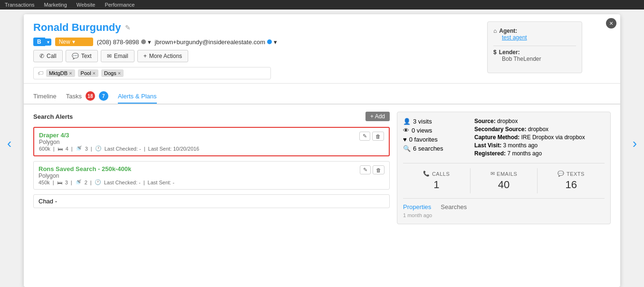  What do you see at coordinates (535, 56) in the screenshot?
I see `lender-item: $ Lender: Bob TheLender` at bounding box center [535, 56].